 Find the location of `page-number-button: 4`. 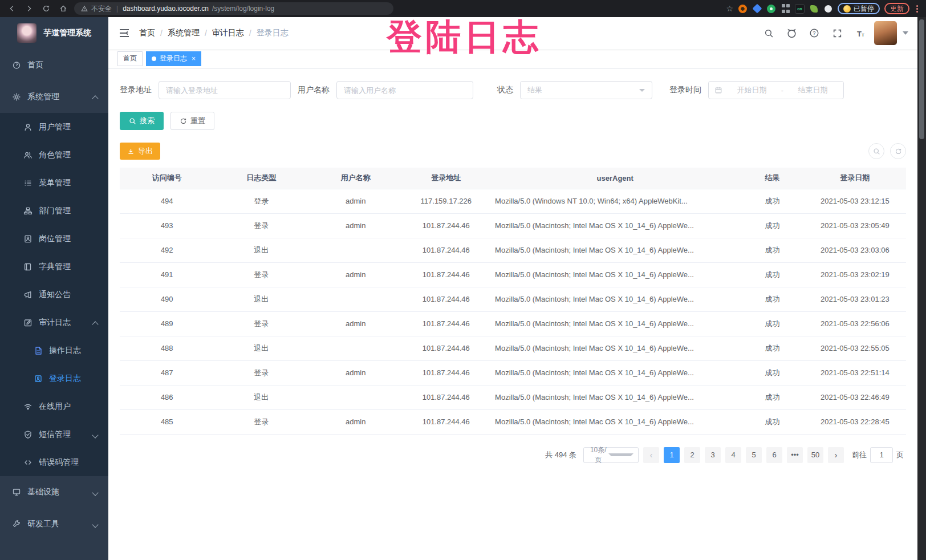

page-number-button: 4 is located at coordinates (733, 455).